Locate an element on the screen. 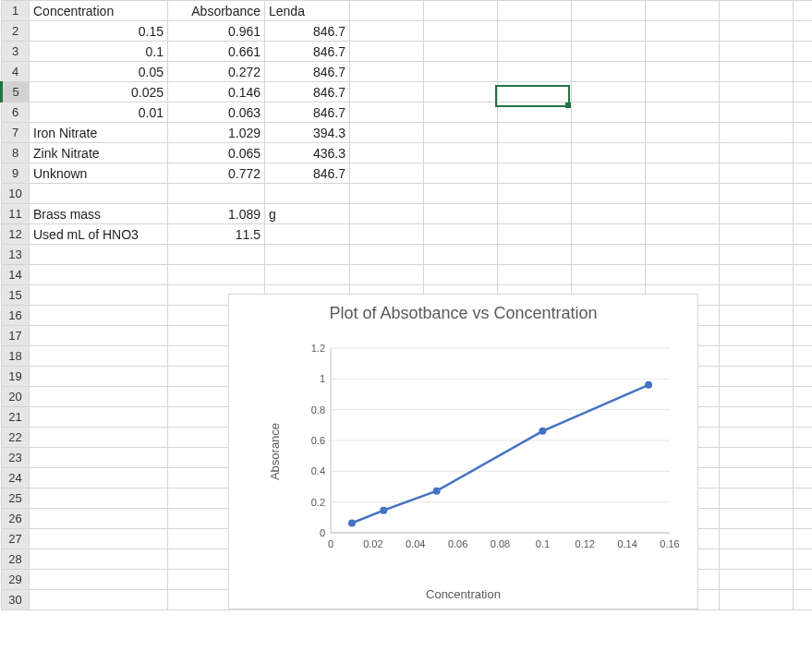 The image size is (812, 663). cell-A5: 0.025 is located at coordinates (99, 92).